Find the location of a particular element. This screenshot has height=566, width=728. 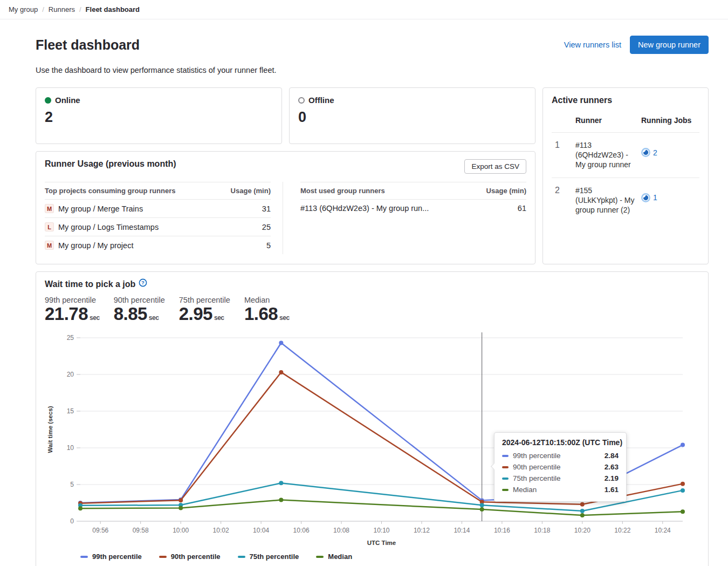

tooltip-series-value: 2.63 is located at coordinates (612, 467).